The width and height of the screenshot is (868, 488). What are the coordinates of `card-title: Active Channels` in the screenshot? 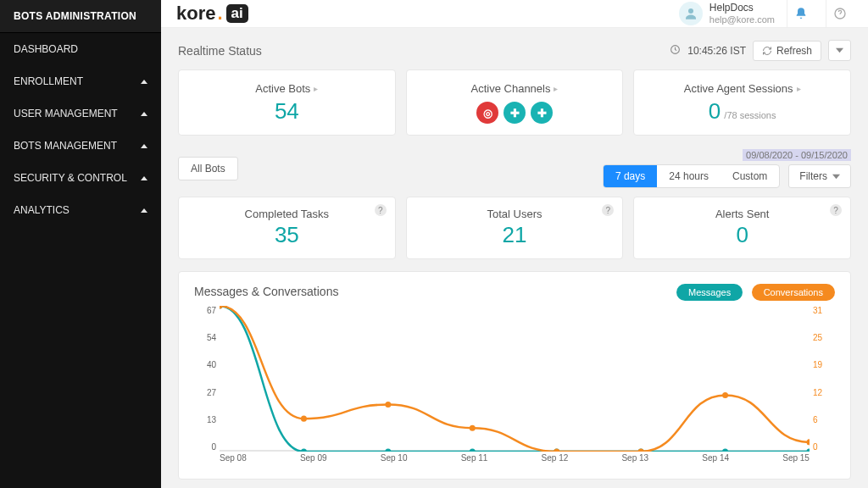 It's located at (511, 88).